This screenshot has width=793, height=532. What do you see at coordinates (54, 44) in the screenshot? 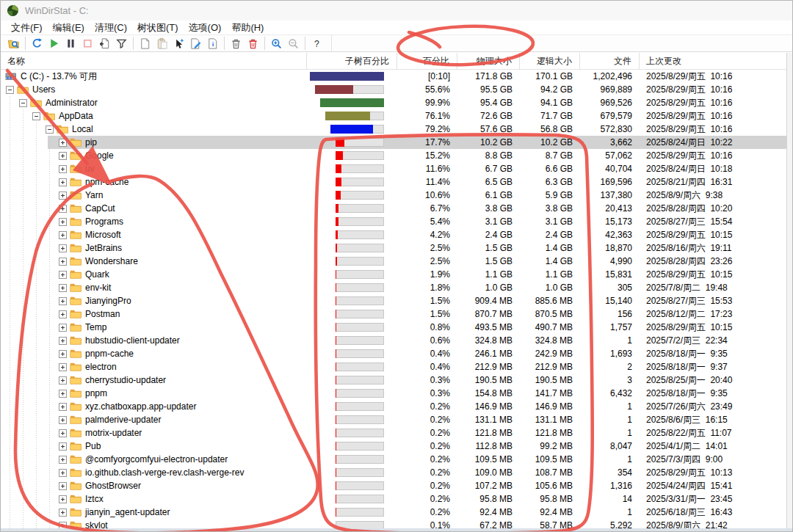
I see `toolbar-button-resume-icon` at bounding box center [54, 44].